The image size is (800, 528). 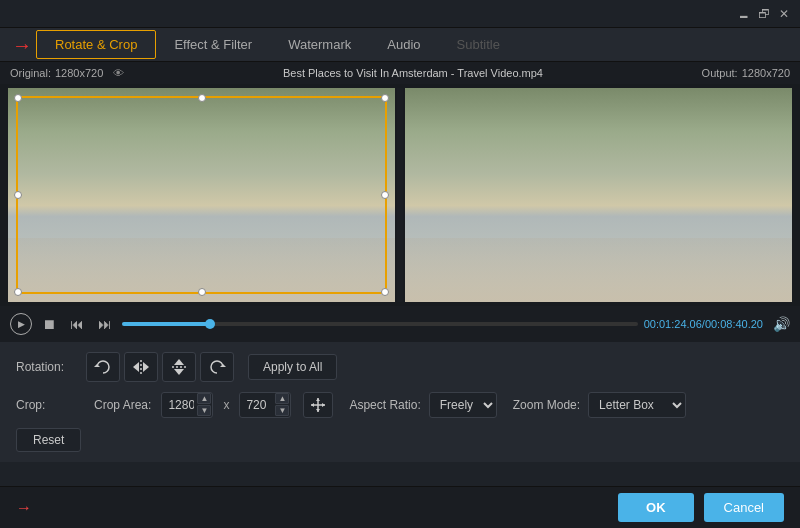 What do you see at coordinates (217, 367) in the screenshot?
I see `rotate-right-button` at bounding box center [217, 367].